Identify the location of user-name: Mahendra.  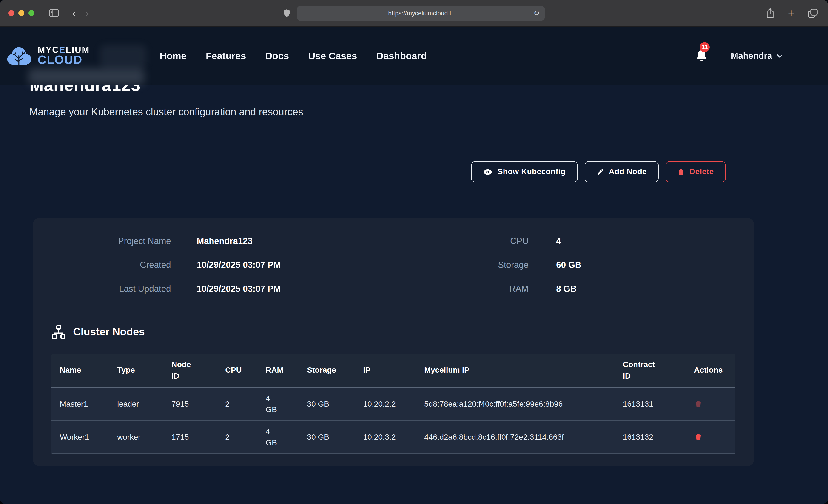
(752, 56).